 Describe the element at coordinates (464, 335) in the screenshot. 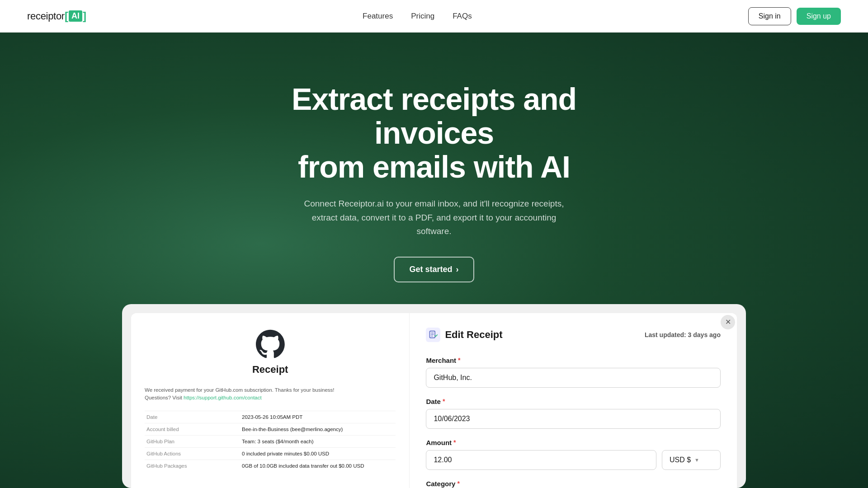

I see `edit-title-row: Edit Receipt` at that location.